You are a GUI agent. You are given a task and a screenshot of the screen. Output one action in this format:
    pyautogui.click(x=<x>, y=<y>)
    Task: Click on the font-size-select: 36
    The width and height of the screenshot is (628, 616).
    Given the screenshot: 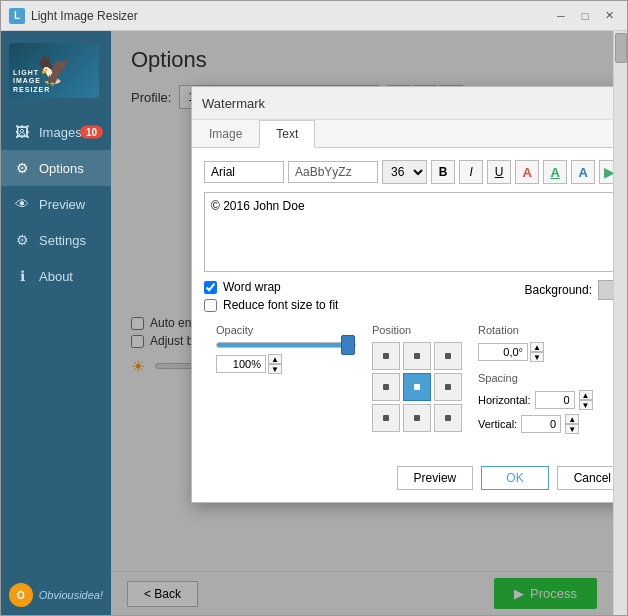 What is the action you would take?
    pyautogui.click(x=404, y=172)
    